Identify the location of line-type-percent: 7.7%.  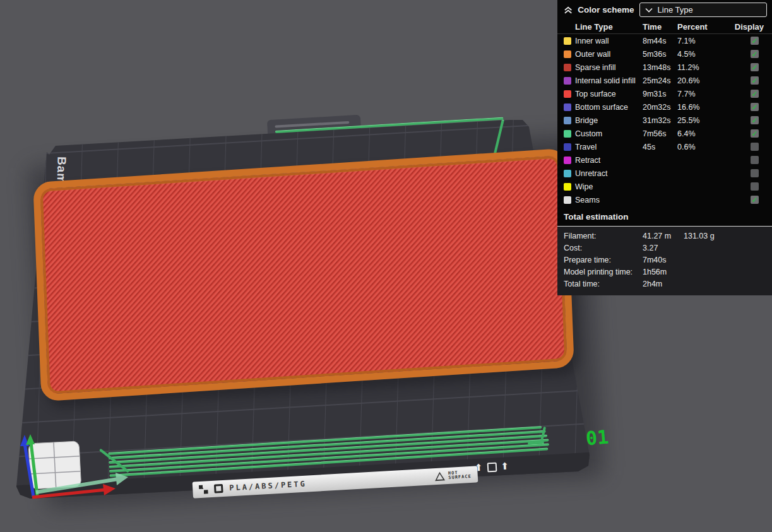
(700, 94).